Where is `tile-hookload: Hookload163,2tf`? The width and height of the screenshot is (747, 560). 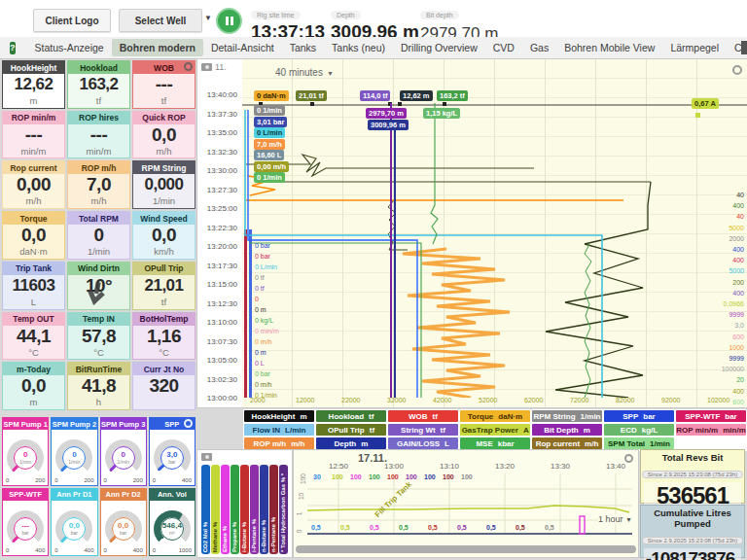
tile-hookload: Hookload163,2tf is located at coordinates (99, 85).